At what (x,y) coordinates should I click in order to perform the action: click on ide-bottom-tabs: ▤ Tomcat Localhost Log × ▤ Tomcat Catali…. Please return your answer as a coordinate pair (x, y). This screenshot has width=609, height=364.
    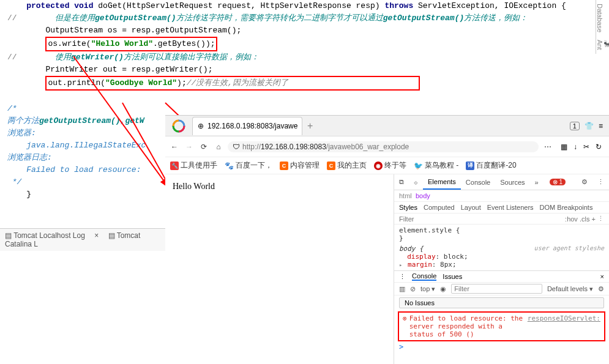
    Looking at the image, I should click on (83, 240).